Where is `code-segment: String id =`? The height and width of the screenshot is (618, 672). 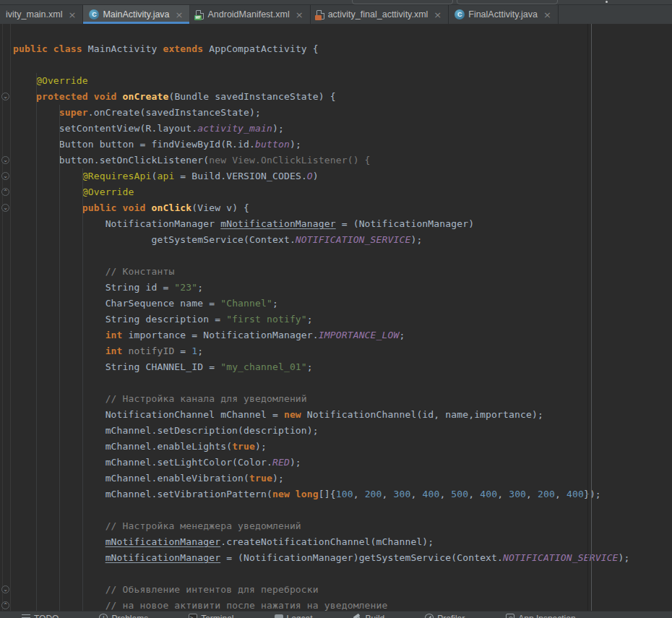 code-segment: String id = is located at coordinates (94, 288).